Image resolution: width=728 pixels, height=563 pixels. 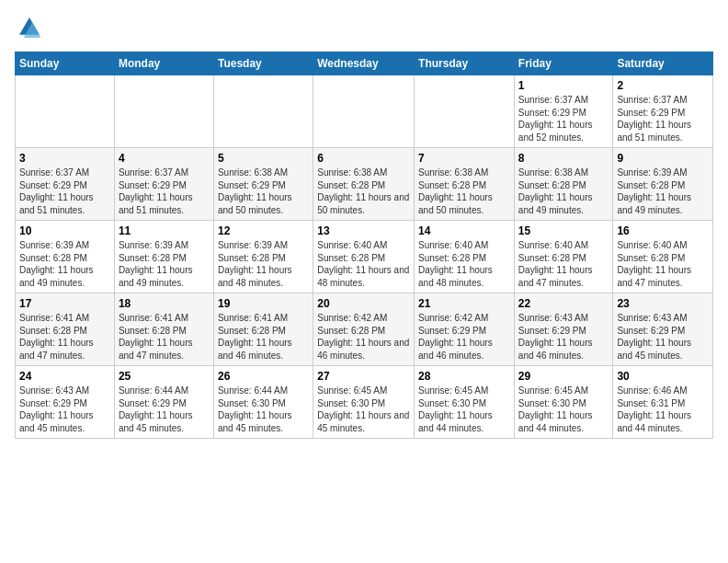 What do you see at coordinates (364, 158) in the screenshot?
I see `day-number: 6` at bounding box center [364, 158].